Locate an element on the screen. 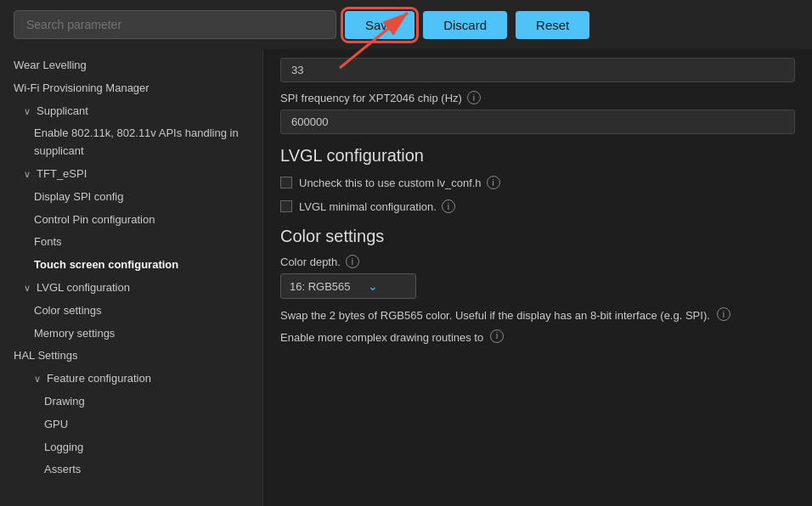 The width and height of the screenshot is (812, 506). chevron-down-icon: ⌄ is located at coordinates (373, 286).